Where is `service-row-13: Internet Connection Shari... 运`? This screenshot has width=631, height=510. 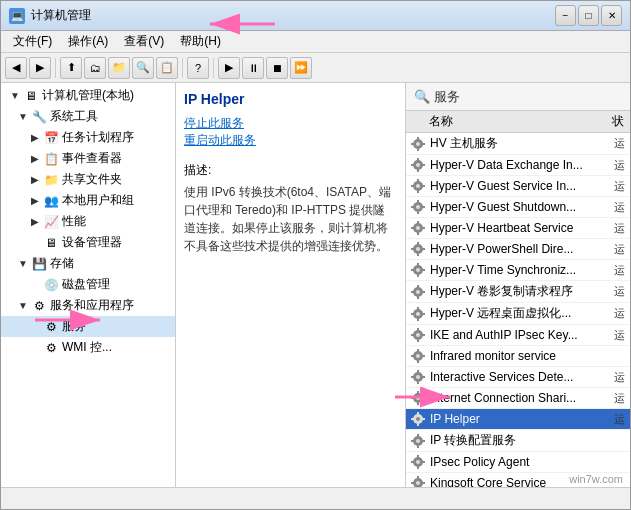 service-row-13: Internet Connection Shari... 运 is located at coordinates (518, 398).